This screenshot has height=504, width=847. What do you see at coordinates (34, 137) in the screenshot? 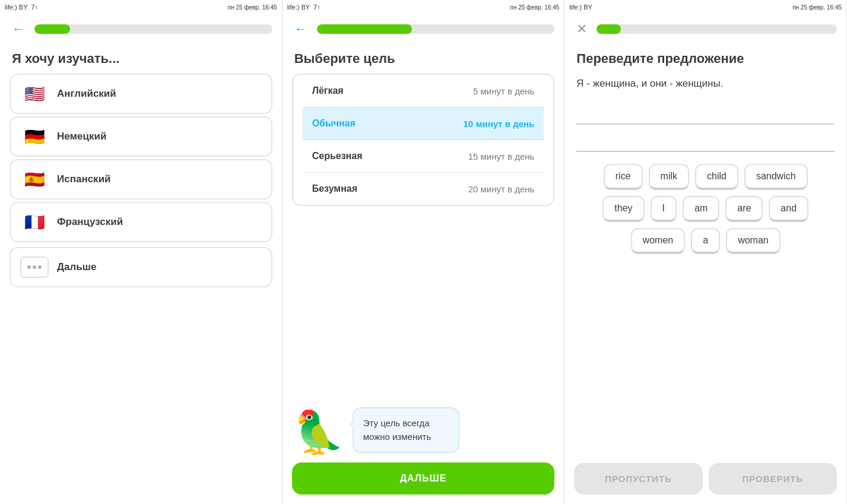
I see `flag-de: 🇩🇪` at bounding box center [34, 137].